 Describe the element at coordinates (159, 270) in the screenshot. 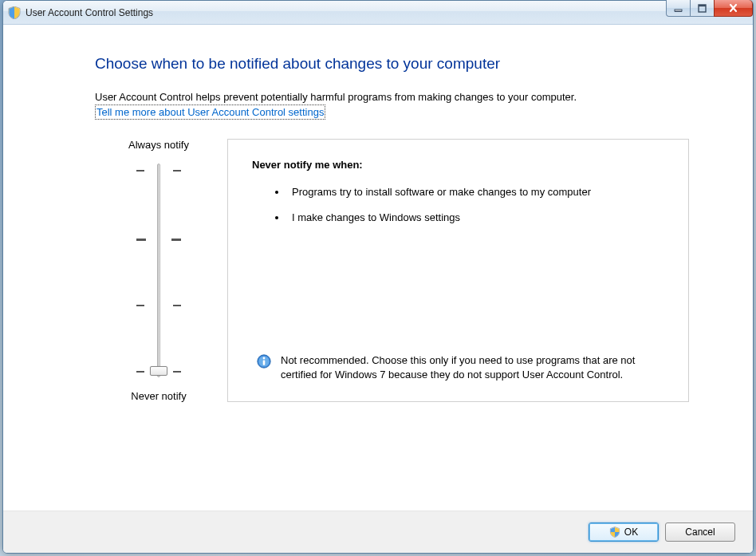

I see `slider-track` at that location.